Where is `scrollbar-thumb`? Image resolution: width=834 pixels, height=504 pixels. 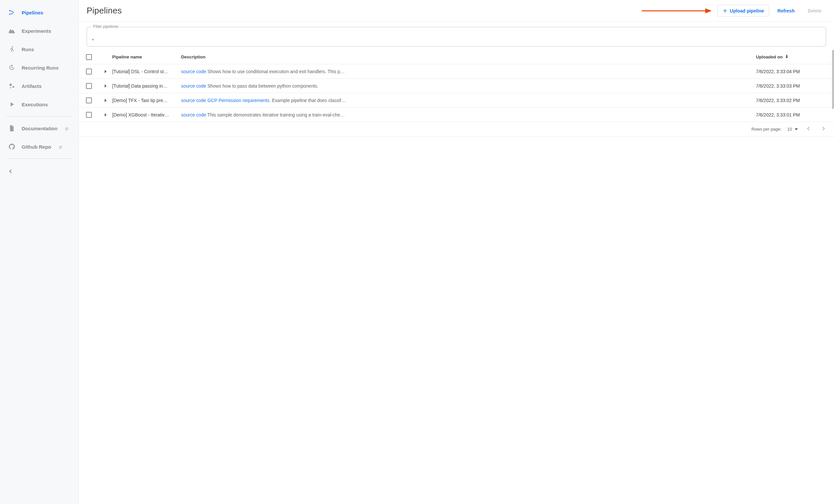 scrollbar-thumb is located at coordinates (833, 79).